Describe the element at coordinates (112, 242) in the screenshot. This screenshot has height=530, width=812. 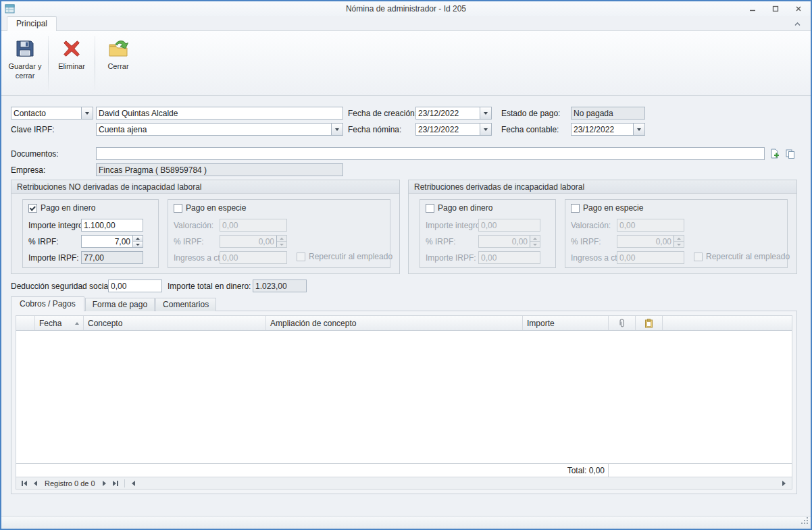
I see `irpf-field` at that location.